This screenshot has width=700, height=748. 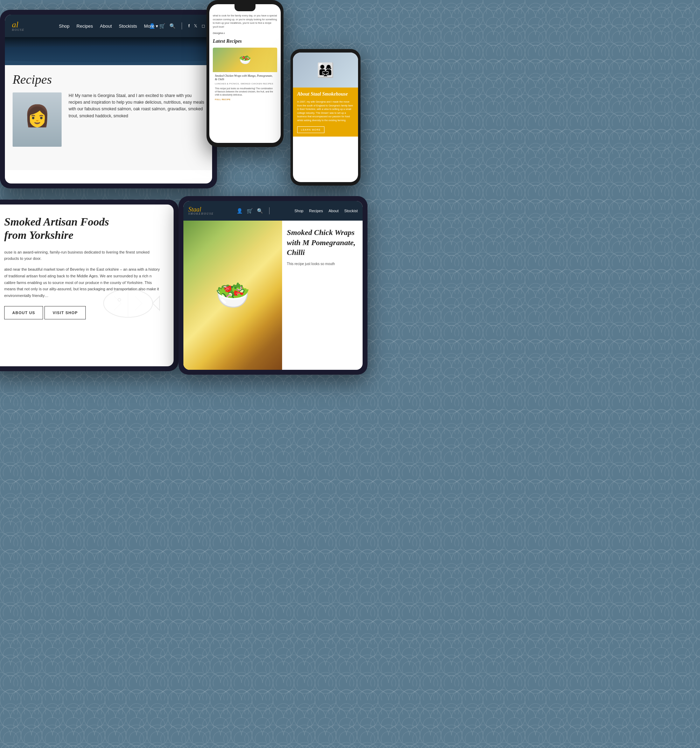 I want to click on full-recipe-link: FULL RECIPE, so click(x=245, y=100).